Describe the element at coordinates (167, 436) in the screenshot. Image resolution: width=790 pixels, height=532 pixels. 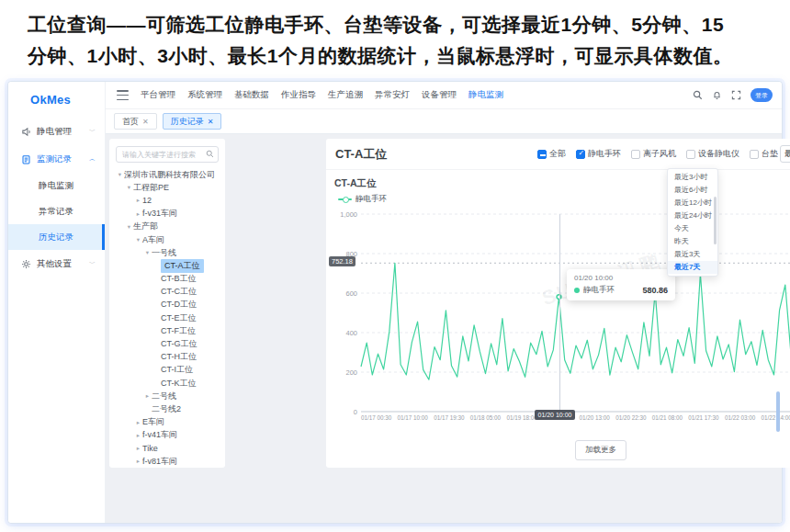
I see `tree-node: ▸f-v41车间` at that location.